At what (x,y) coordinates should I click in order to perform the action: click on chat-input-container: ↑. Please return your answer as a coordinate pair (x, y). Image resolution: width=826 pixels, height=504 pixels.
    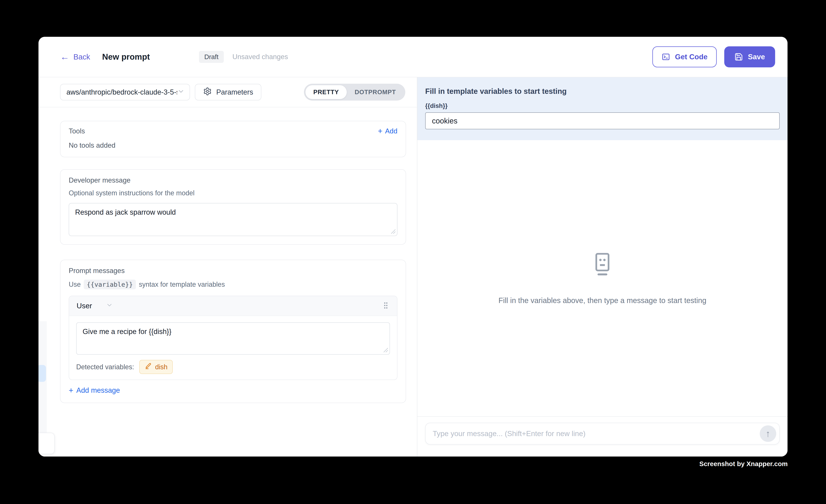
    Looking at the image, I should click on (602, 434).